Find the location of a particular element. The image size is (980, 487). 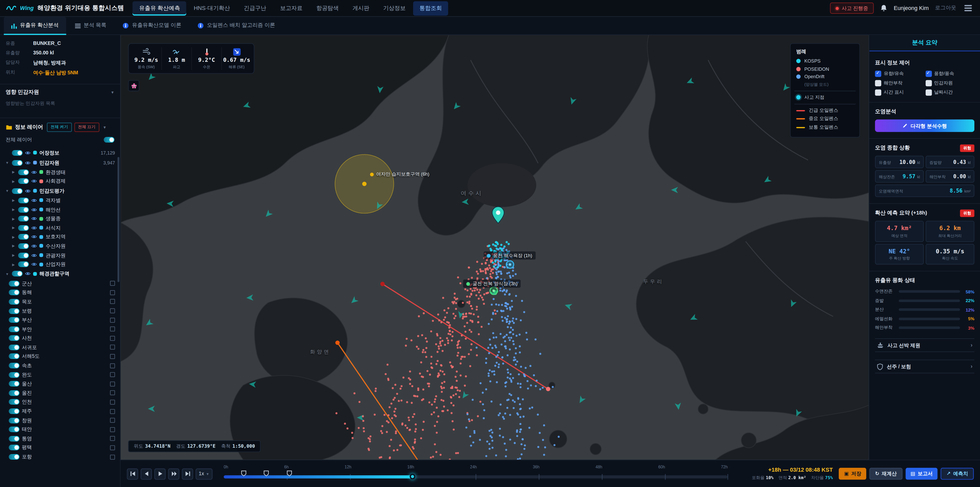

notification-bell-icon is located at coordinates (883, 8).